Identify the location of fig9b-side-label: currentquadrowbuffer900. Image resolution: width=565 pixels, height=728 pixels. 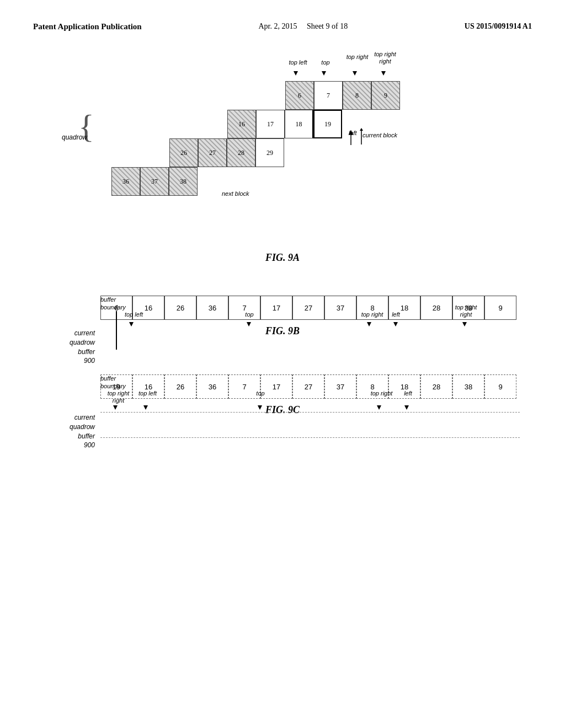
(70, 347).